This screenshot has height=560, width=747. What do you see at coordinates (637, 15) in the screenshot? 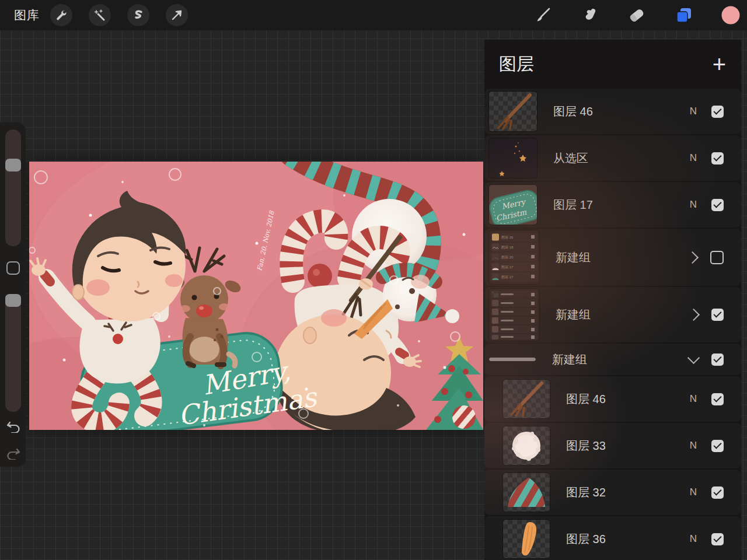
I see `eraser-tool-button` at bounding box center [637, 15].